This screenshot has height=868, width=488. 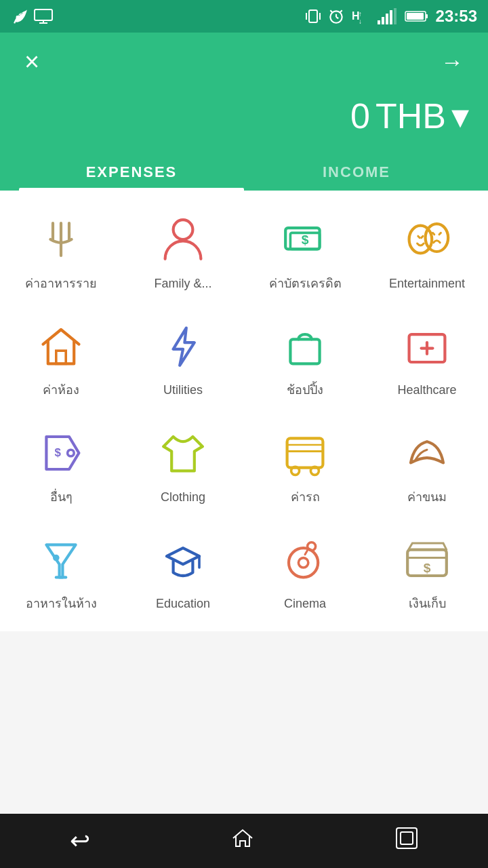 What do you see at coordinates (427, 498) in the screenshot?
I see `category-label-snack: ค่าขนม` at bounding box center [427, 498].